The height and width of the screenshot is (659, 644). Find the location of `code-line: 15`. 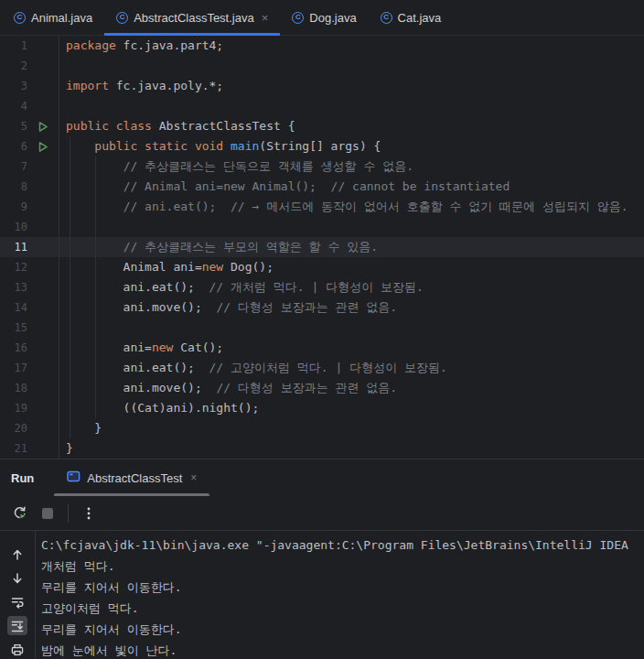

code-line: 15 is located at coordinates (322, 328).